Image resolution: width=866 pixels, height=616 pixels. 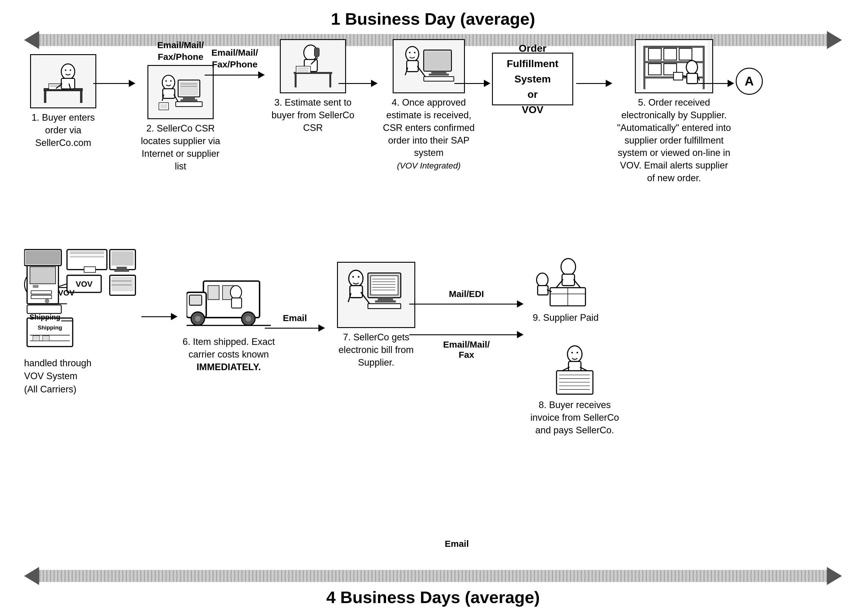 What do you see at coordinates (376, 295) in the screenshot?
I see `sellerco-bill-illustration` at bounding box center [376, 295].